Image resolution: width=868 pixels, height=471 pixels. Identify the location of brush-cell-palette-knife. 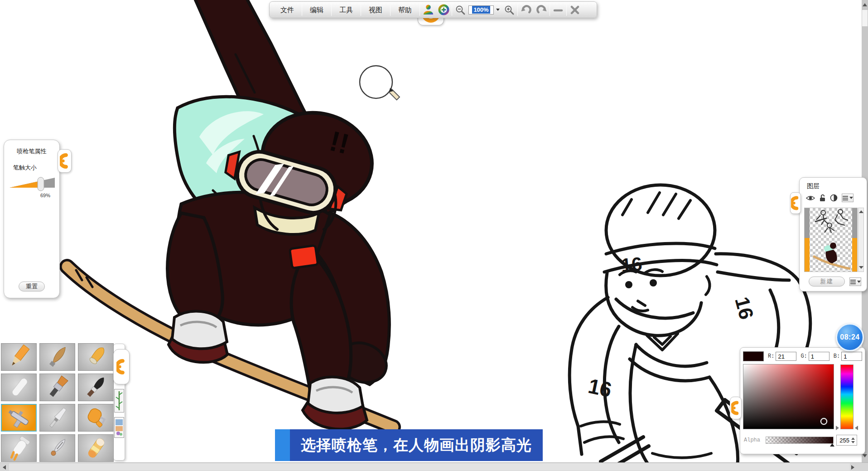
(57, 418).